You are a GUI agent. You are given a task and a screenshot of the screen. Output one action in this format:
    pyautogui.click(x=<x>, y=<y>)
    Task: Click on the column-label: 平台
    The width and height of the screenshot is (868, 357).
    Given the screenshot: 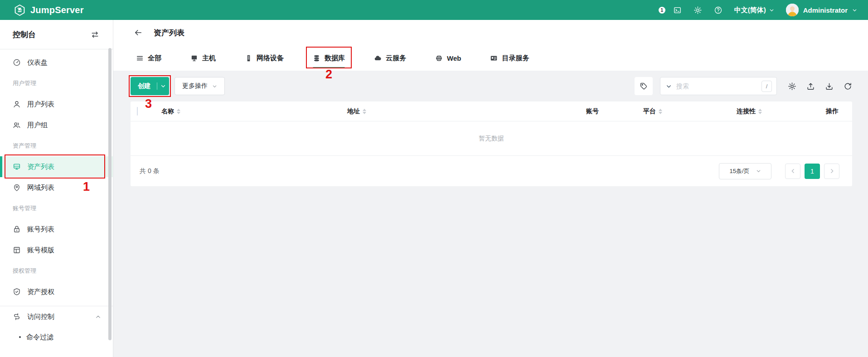 What is the action you would take?
    pyautogui.click(x=650, y=111)
    